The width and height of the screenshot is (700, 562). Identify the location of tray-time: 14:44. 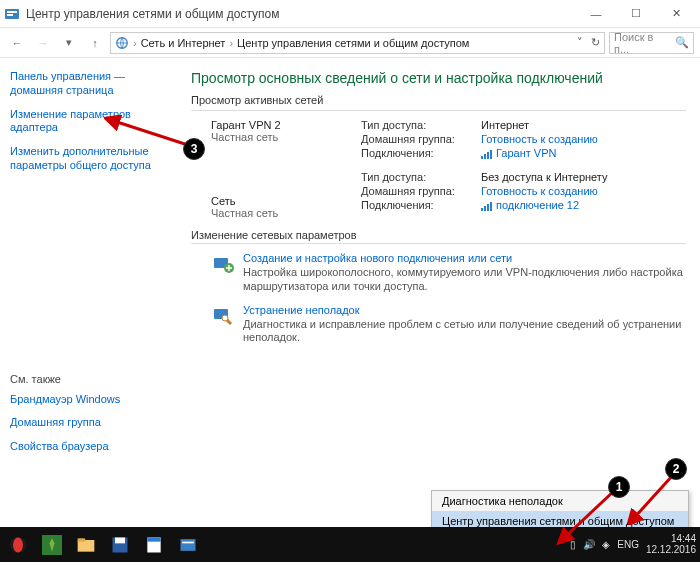
(671, 540).